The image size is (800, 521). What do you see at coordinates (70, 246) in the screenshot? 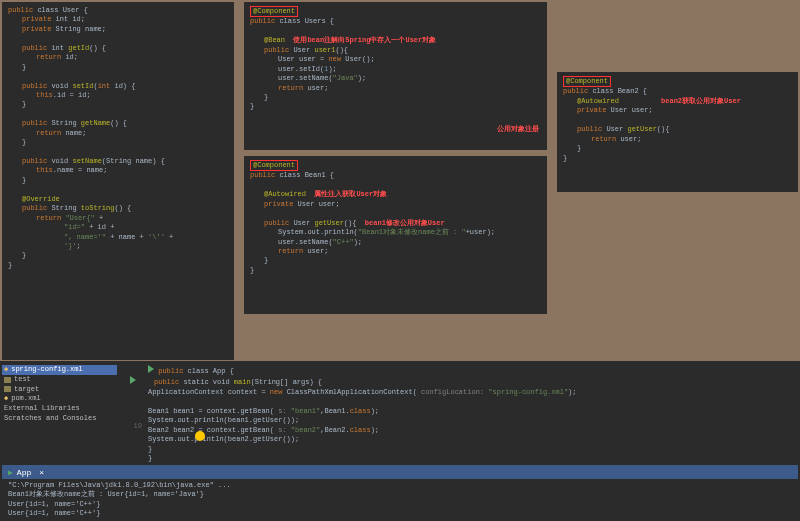
I see `t: '}'` at bounding box center [70, 246].